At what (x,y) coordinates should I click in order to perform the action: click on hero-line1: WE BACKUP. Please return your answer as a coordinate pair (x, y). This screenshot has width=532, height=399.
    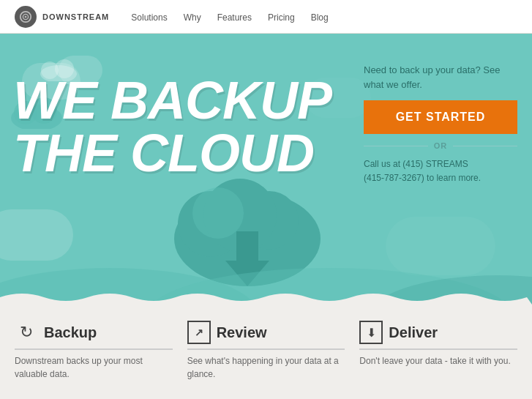
    Looking at the image, I should click on (173, 100).